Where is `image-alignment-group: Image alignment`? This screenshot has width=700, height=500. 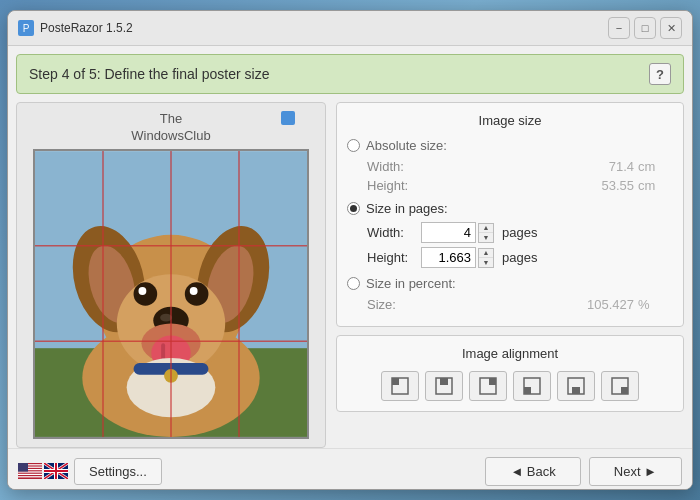 image-alignment-group: Image alignment is located at coordinates (510, 374).